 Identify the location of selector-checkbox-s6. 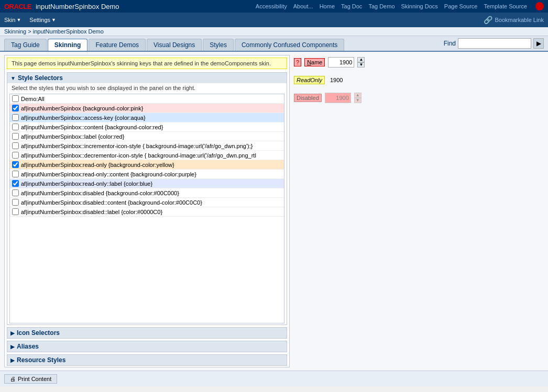
(16, 155).